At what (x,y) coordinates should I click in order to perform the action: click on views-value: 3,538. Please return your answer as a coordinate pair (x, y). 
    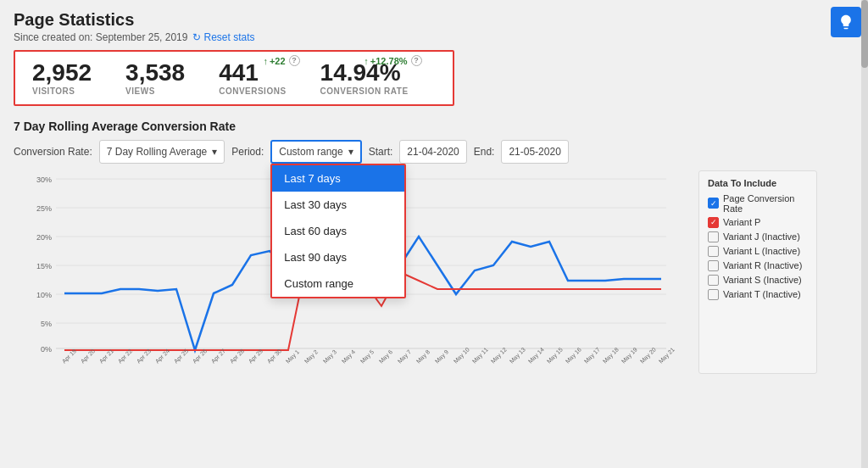
    Looking at the image, I should click on (155, 73).